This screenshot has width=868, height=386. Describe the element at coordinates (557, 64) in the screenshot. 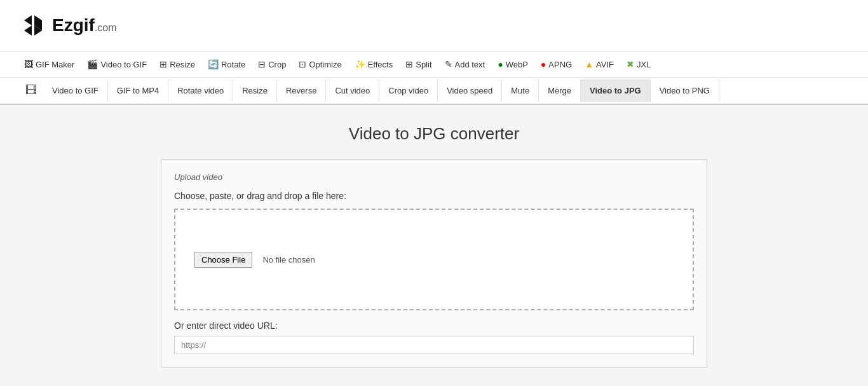

I see `nav-apng: ● APNG` at that location.